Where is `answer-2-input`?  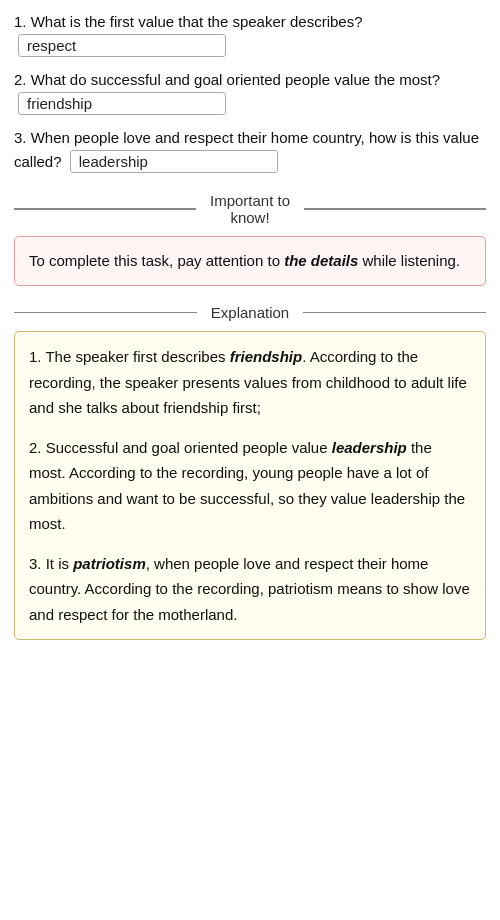 answer-2-input is located at coordinates (122, 104).